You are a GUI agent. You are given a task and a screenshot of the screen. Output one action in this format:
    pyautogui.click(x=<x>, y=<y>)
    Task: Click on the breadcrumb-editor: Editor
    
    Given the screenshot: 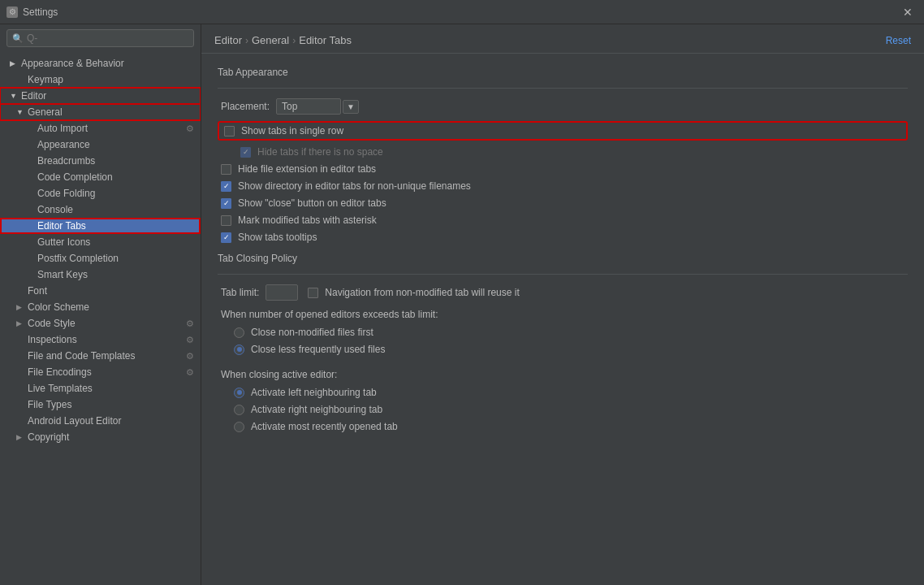 What is the action you would take?
    pyautogui.click(x=228, y=41)
    